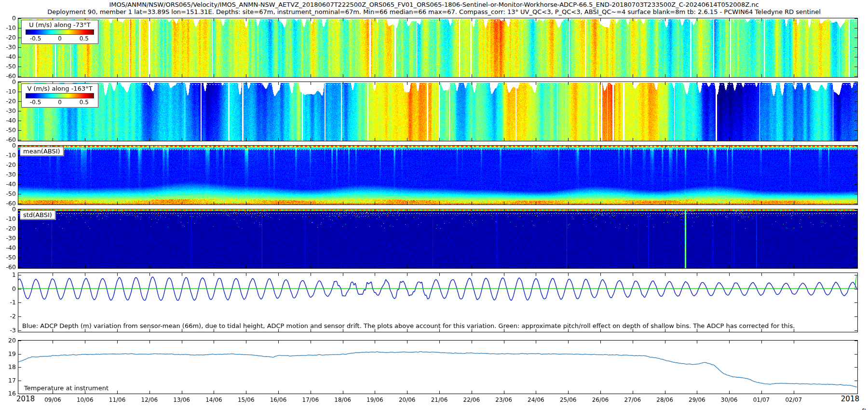 Image resolution: width=868 pixels, height=410 pixels. What do you see at coordinates (60, 39) in the screenshot?
I see `u-colorbar-ticks: -0.5 0 0.5` at bounding box center [60, 39].